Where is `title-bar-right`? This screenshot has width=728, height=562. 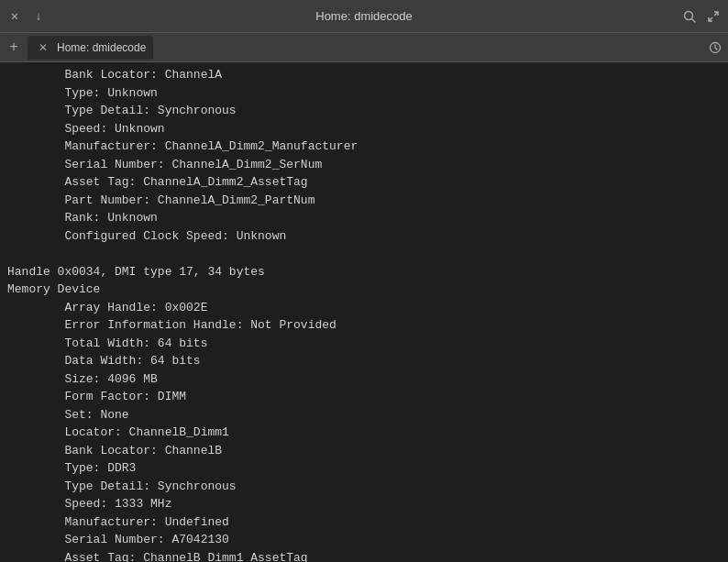 title-bar-right is located at coordinates (701, 17).